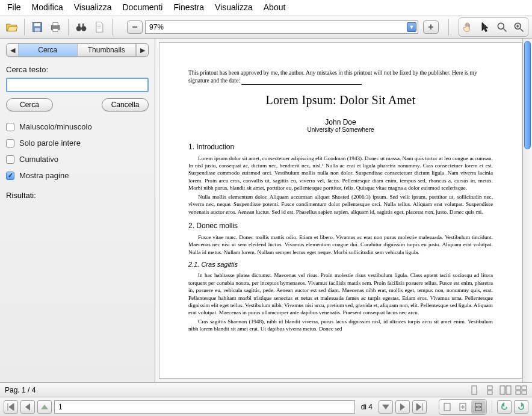 The width and height of the screenshot is (532, 416). What do you see at coordinates (48, 50) in the screenshot?
I see `tab-cerca: Cerca` at bounding box center [48, 50].